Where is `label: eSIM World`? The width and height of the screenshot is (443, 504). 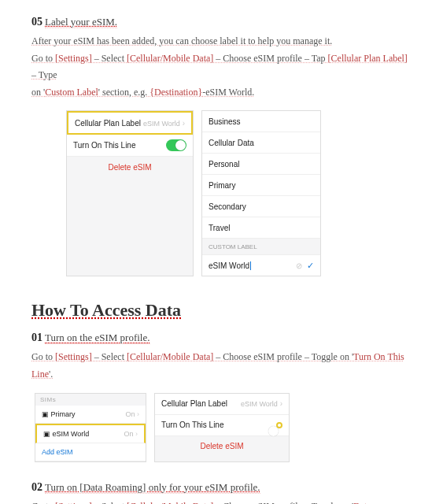
label: eSIM World is located at coordinates (71, 434).